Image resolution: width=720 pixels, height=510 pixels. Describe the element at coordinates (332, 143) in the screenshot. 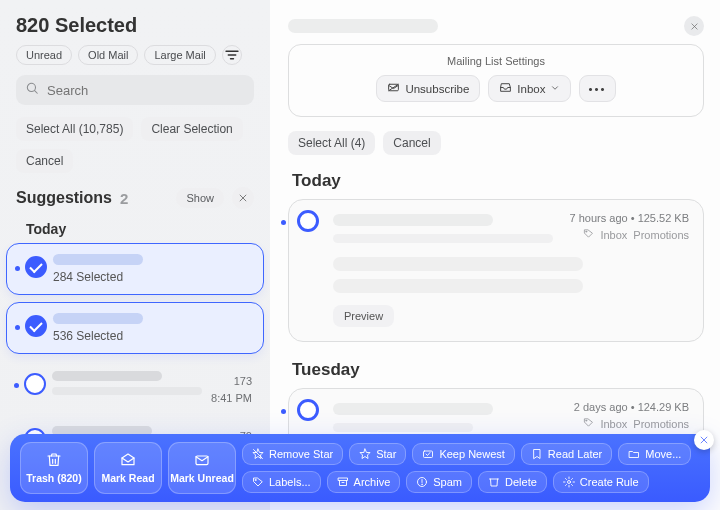

I see `right-select-all-button: Select All (4)` at that location.